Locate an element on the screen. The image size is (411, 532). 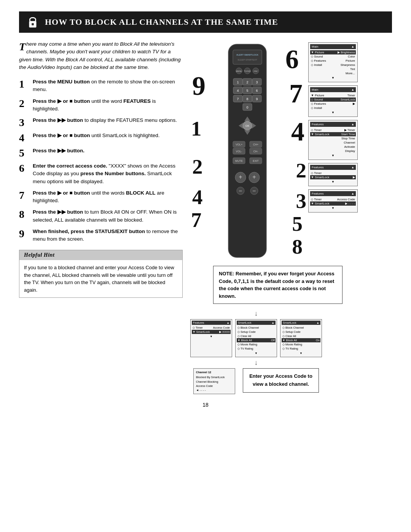
big-number-4: 4 is located at coordinates (298, 132).